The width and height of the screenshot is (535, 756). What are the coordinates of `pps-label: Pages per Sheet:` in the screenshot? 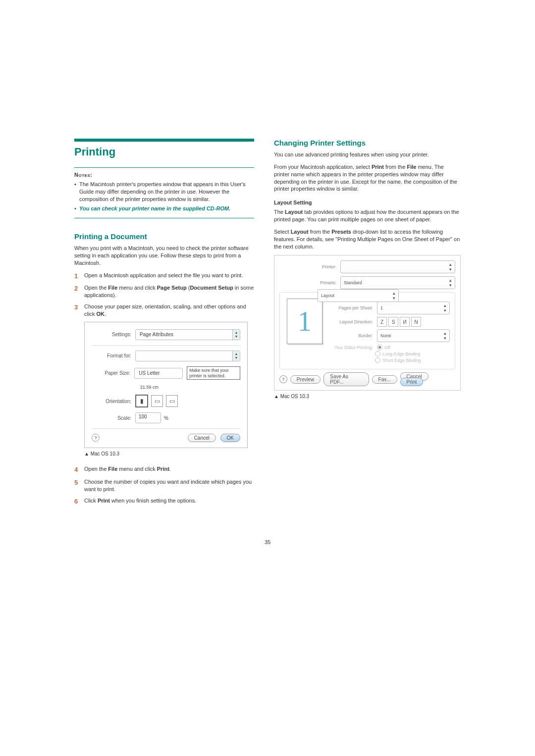 It's located at (353, 308).